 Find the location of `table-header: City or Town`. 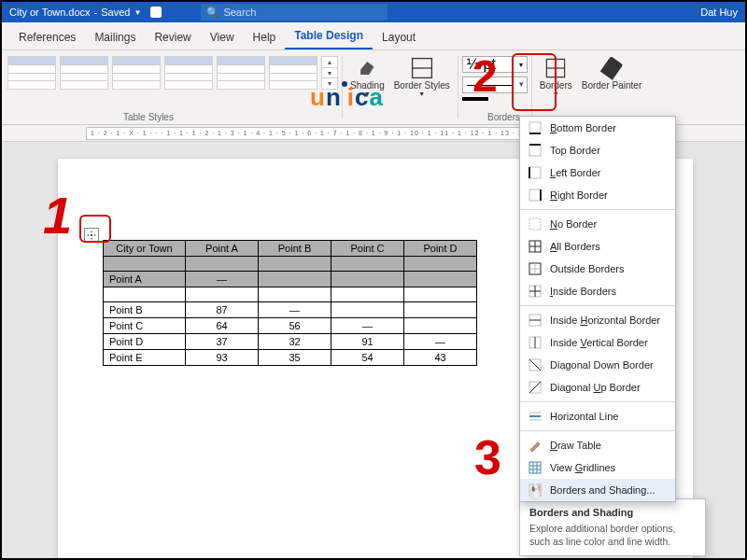

table-header: City or Town is located at coordinates (145, 248).